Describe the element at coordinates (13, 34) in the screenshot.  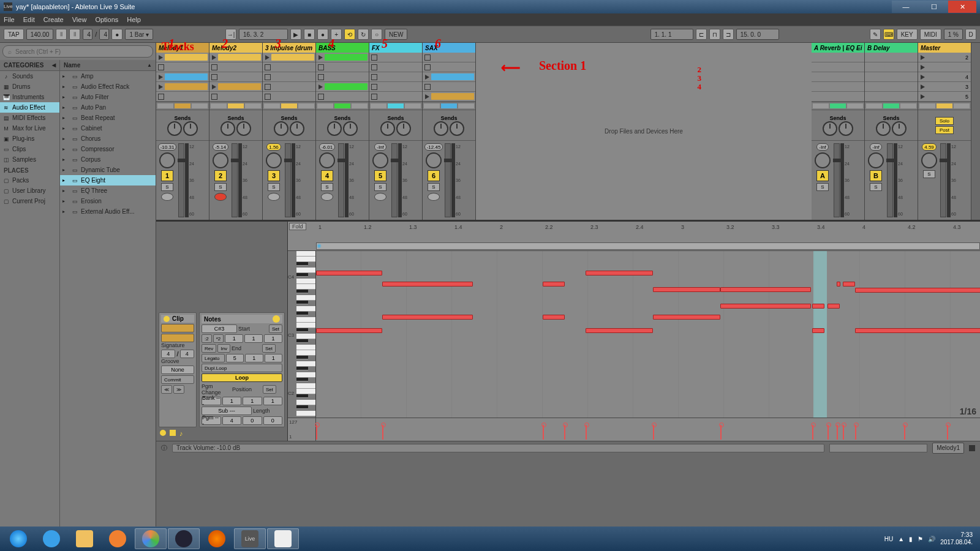
I see `tap-tempo-button: TAP` at that location.